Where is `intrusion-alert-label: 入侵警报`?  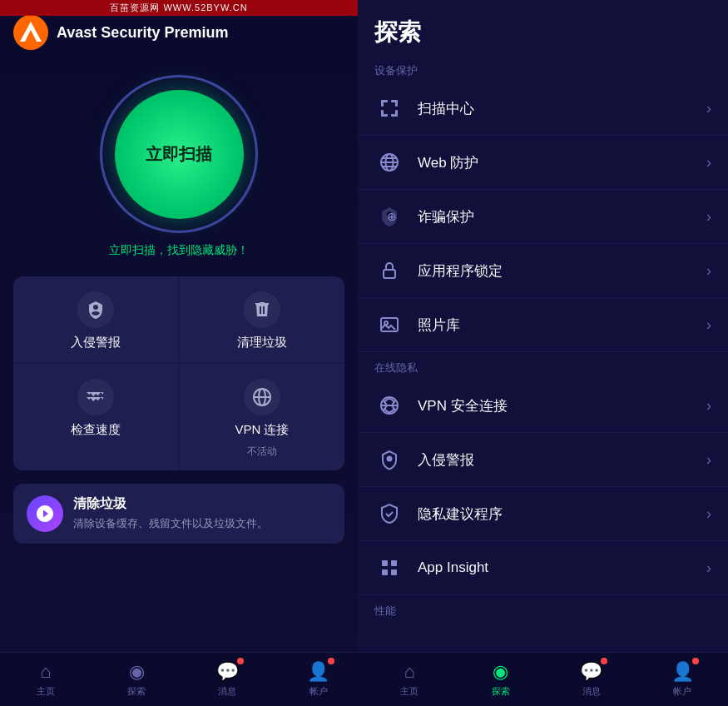 intrusion-alert-label: 入侵警报 is located at coordinates (556, 460).